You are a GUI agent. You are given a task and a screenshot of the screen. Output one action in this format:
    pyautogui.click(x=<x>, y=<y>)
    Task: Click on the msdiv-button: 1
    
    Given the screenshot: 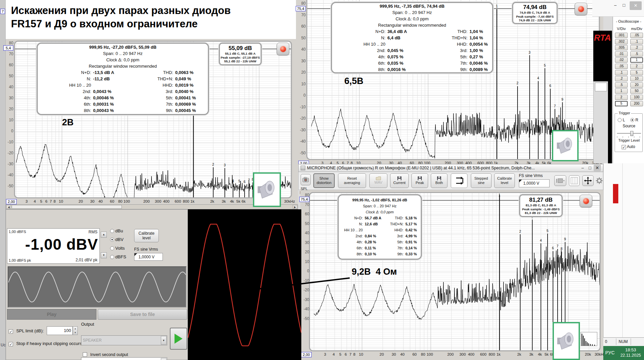 What is the action you would take?
    pyautogui.click(x=637, y=60)
    